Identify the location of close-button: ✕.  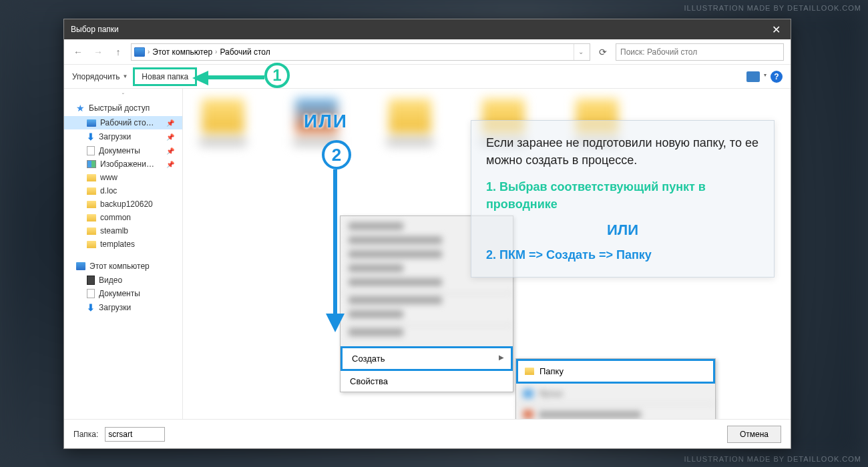
(776, 29).